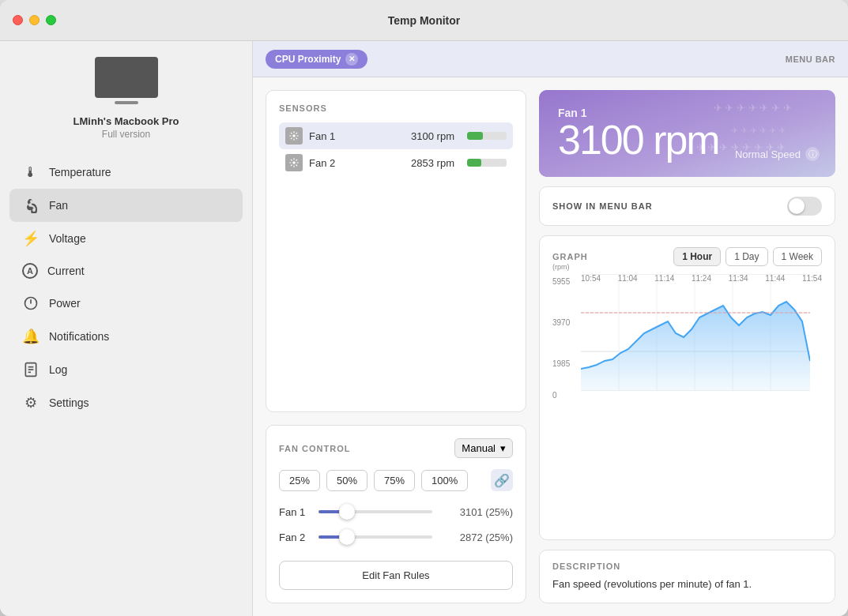  I want to click on fan1-label: Fan 1, so click(294, 512).